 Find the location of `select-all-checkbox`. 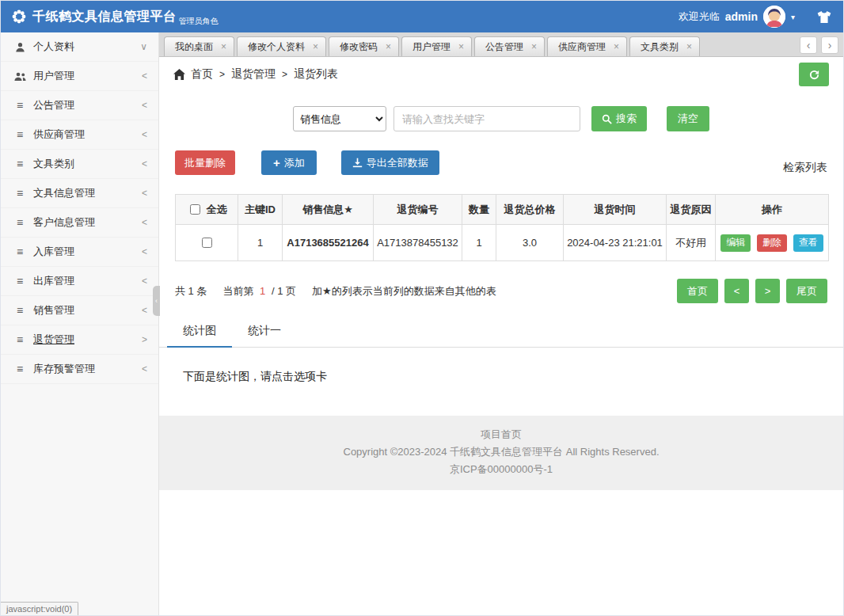

select-all-checkbox is located at coordinates (195, 209).